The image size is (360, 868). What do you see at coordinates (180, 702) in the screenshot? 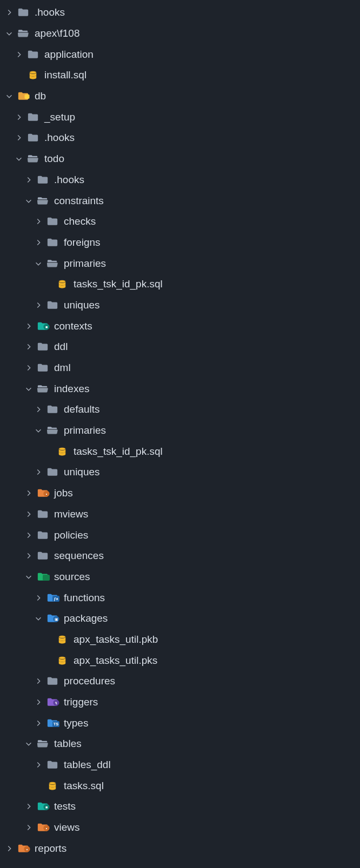
I see `tree-item: ↯ triggers` at bounding box center [180, 702].